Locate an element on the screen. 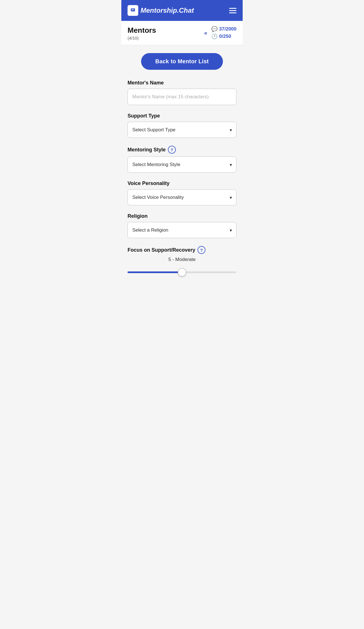  slider-track is located at coordinates (182, 272).